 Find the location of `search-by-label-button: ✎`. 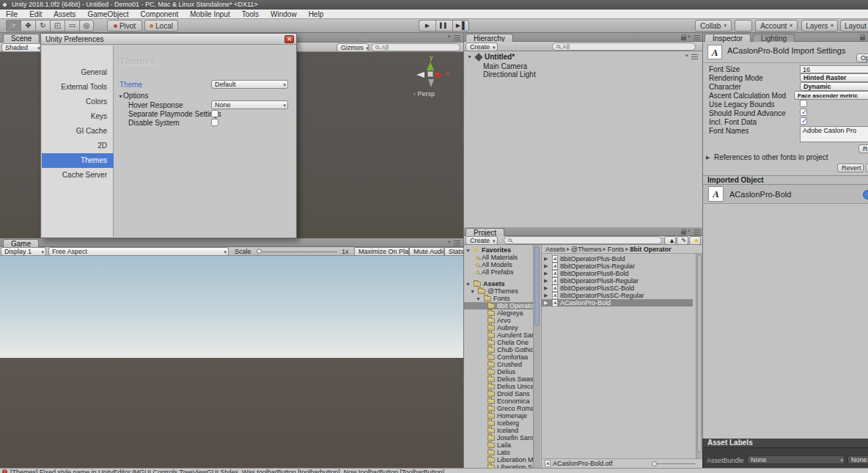

search-by-label-button: ✎ is located at coordinates (683, 241).